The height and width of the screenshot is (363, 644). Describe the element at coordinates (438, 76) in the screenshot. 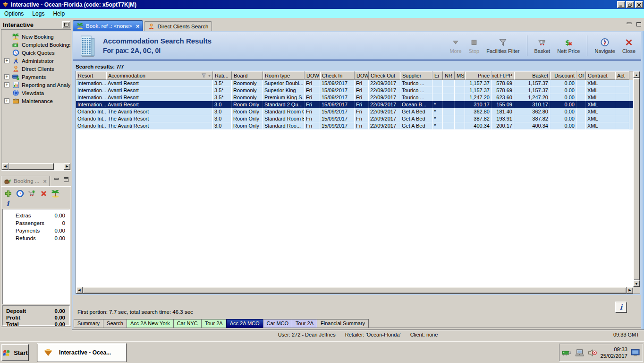

I see `column-header-er: Er` at that location.